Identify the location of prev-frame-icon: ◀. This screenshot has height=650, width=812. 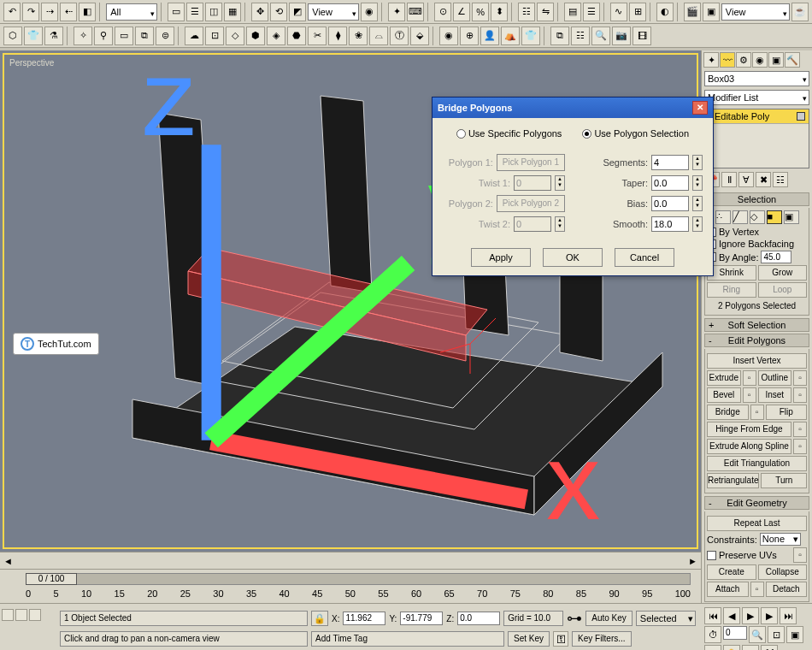
(732, 616).